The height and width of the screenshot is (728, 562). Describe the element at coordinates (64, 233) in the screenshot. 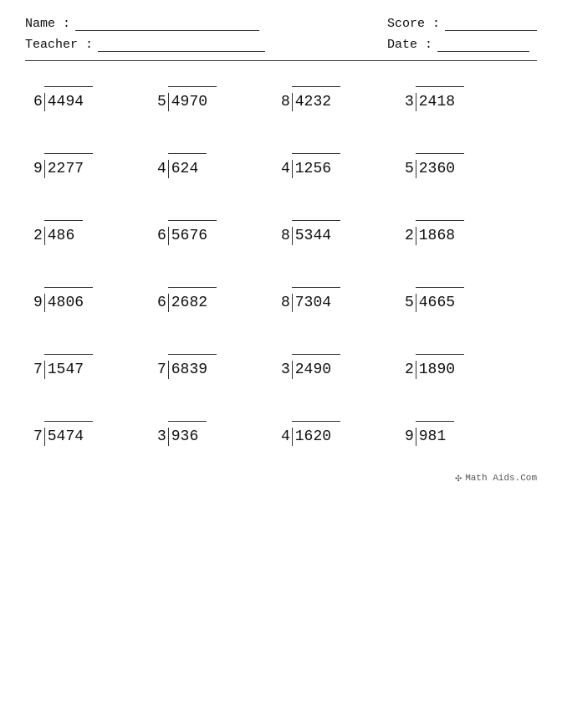

I see `division-bracket: 486` at that location.